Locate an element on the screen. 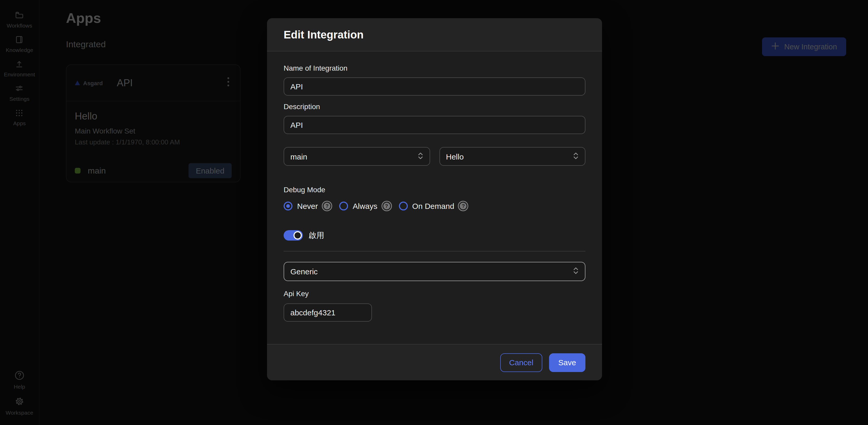 Image resolution: width=868 pixels, height=425 pixels. branch-select: main is located at coordinates (357, 156).